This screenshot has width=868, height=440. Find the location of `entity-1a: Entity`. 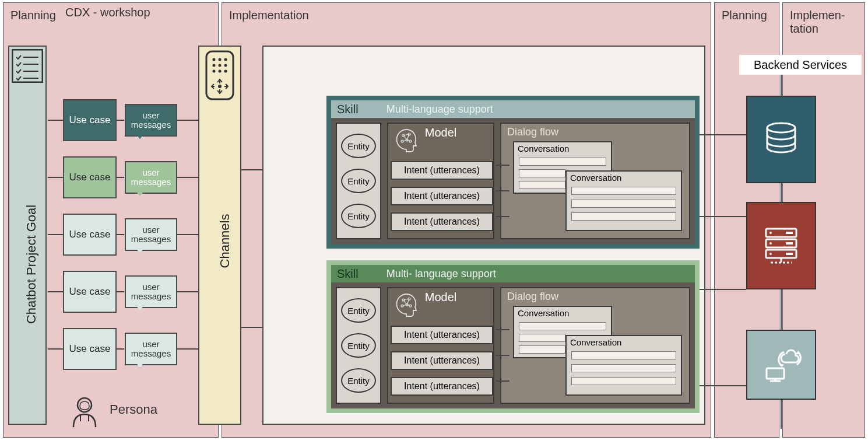

entity-1a: Entity is located at coordinates (359, 146).